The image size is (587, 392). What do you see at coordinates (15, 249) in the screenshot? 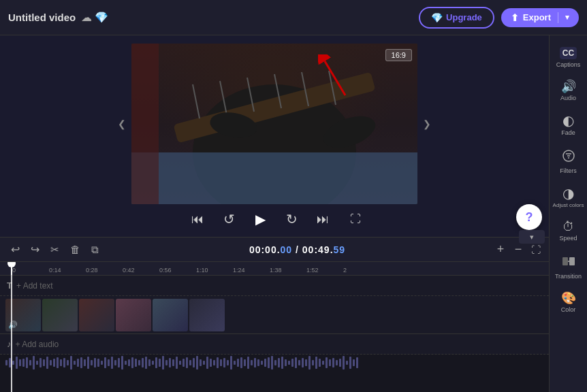
I see `undo-button: ↩` at bounding box center [15, 249].